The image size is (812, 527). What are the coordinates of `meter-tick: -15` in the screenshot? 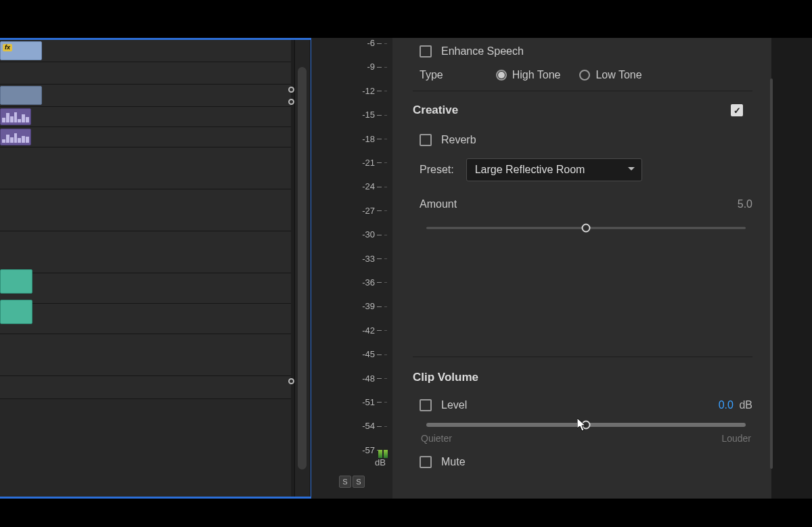 It's located at (362, 115).